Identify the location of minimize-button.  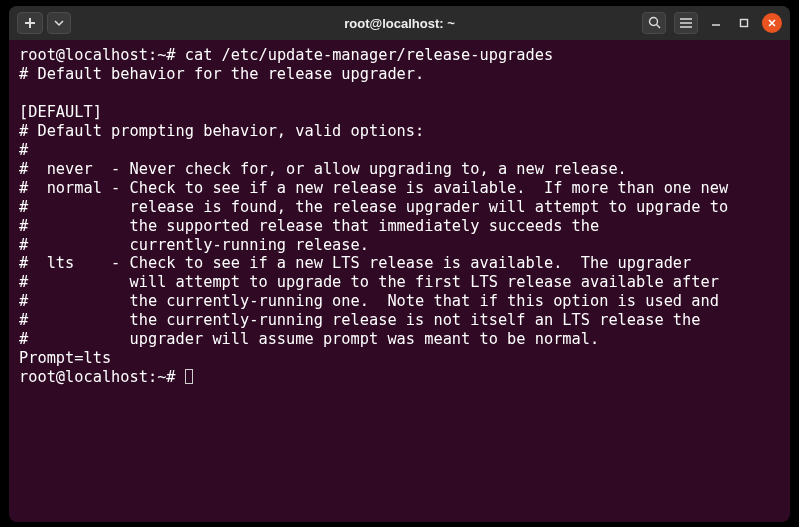
(716, 23).